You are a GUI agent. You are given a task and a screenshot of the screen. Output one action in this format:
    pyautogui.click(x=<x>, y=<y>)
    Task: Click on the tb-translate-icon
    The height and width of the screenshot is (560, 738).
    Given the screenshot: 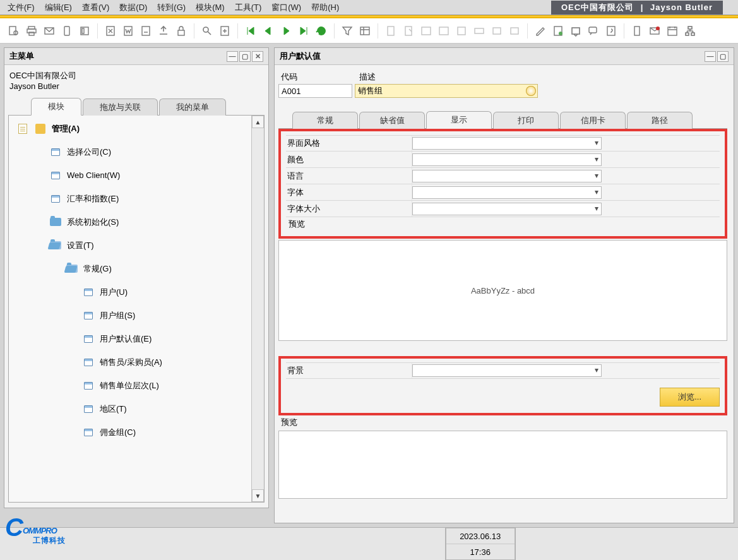 What is the action you would take?
    pyautogui.click(x=593, y=31)
    